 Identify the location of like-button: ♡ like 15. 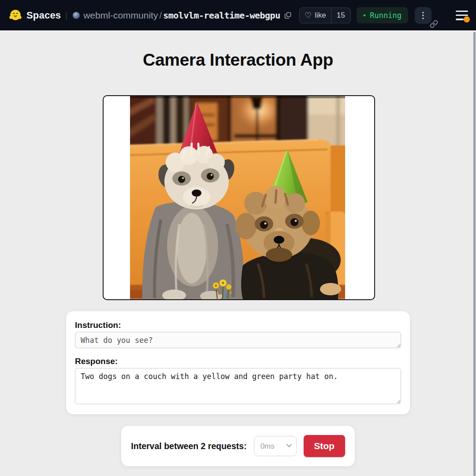
(325, 15).